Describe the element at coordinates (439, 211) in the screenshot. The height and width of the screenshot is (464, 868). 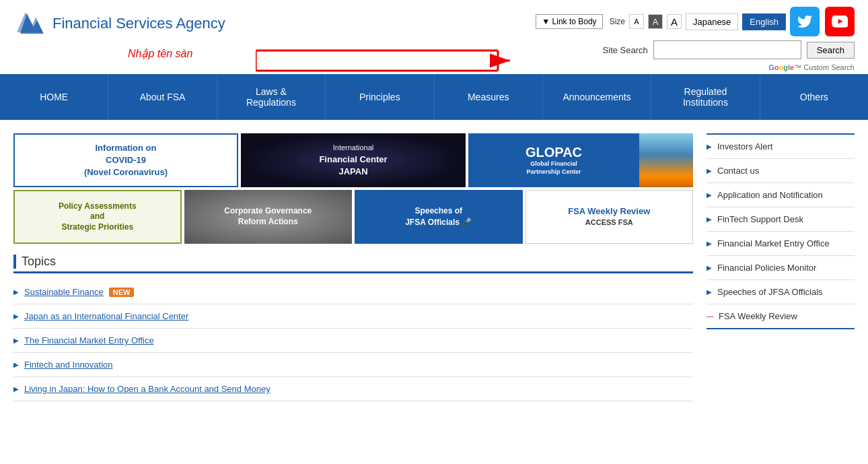
I see `speeches-line1: Speeches of` at that location.